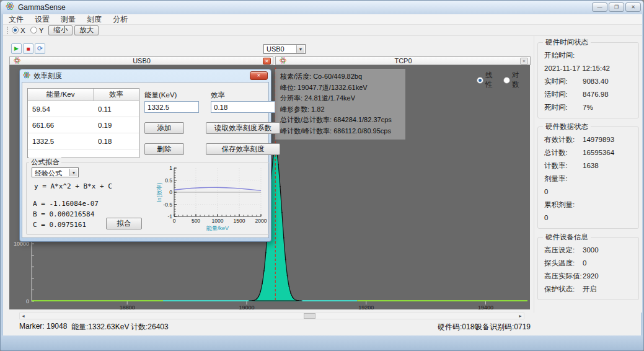  What do you see at coordinates (218, 221) in the screenshot?
I see `svg-text: 1000` at bounding box center [218, 221].